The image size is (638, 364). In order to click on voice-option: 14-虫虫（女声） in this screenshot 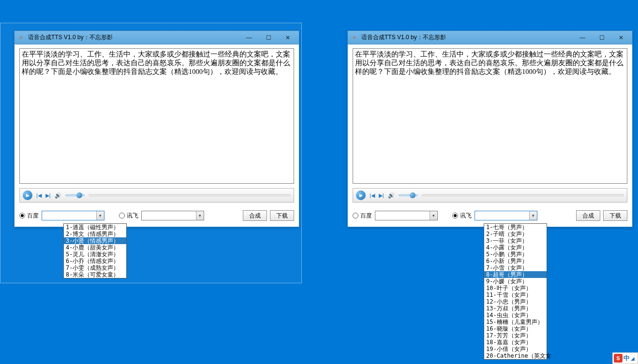, I will do `click(516, 315)`.